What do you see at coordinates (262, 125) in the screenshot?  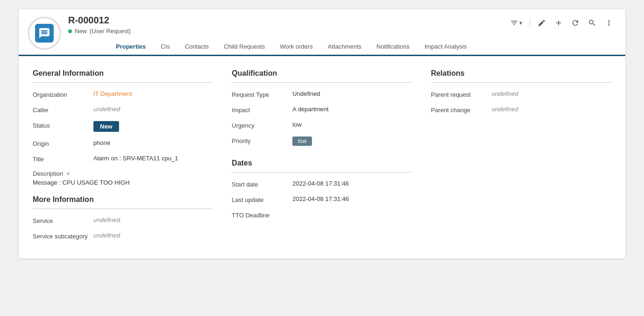 I see `urgency-label: Urgency` at bounding box center [262, 125].